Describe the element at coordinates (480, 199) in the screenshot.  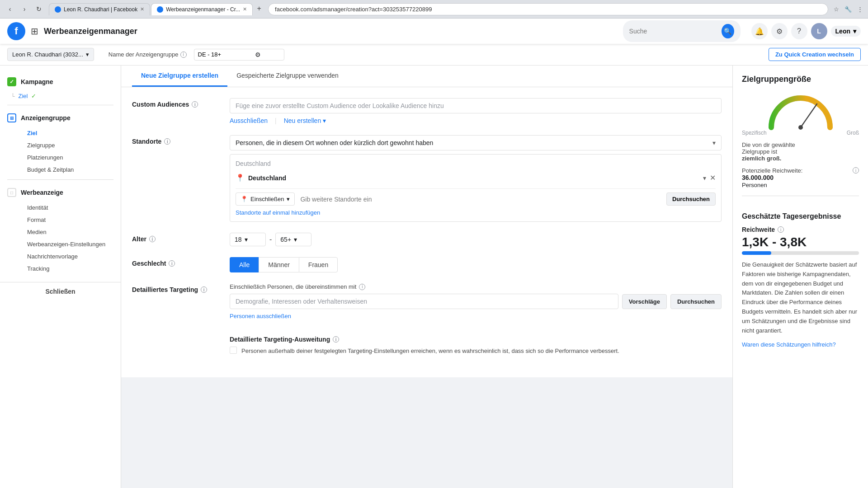
I see `standort-search-input` at that location.